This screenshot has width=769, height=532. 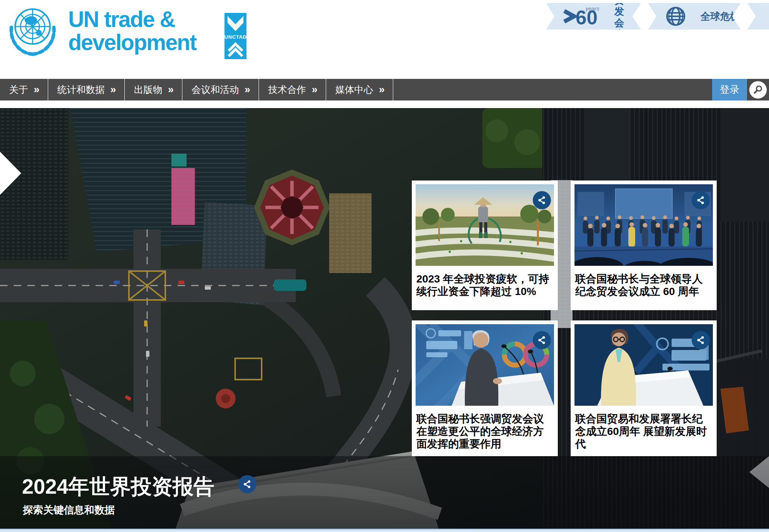 What do you see at coordinates (644, 285) in the screenshot?
I see `news-card-title: 联合国秘书长与全球领导人纪念贸发会议成立 60 周年` at bounding box center [644, 285].